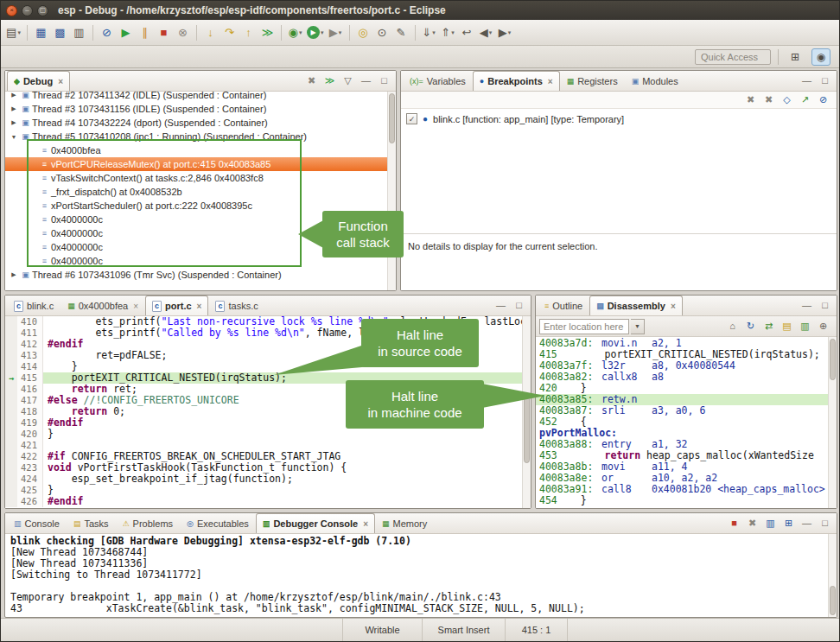  I want to click on open-perspective-button: ⊞, so click(795, 57).